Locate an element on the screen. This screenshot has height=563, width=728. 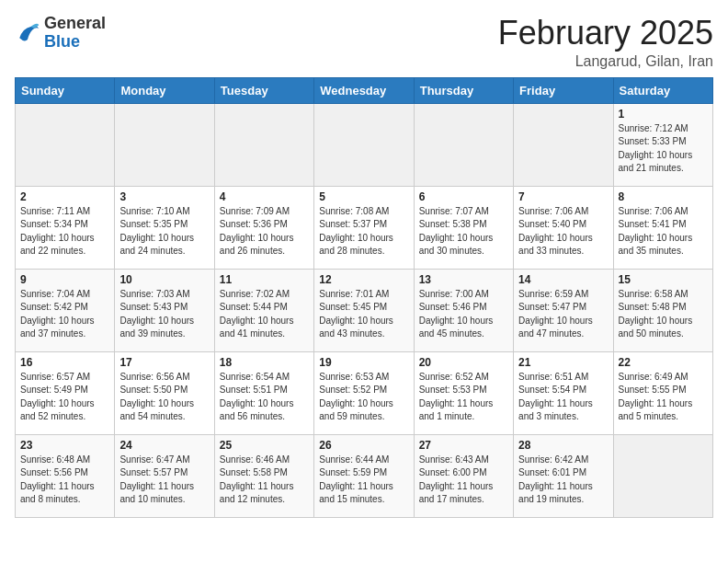
day-info: Sunrise: 6:43 AM Sunset: 6:00 PM Dayligh… is located at coordinates (463, 480).